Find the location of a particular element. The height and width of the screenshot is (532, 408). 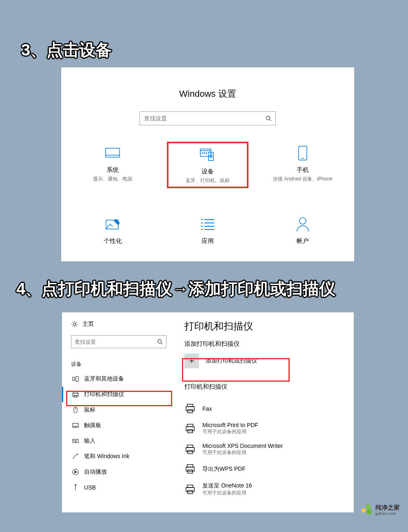

settings-search-box is located at coordinates (208, 118).